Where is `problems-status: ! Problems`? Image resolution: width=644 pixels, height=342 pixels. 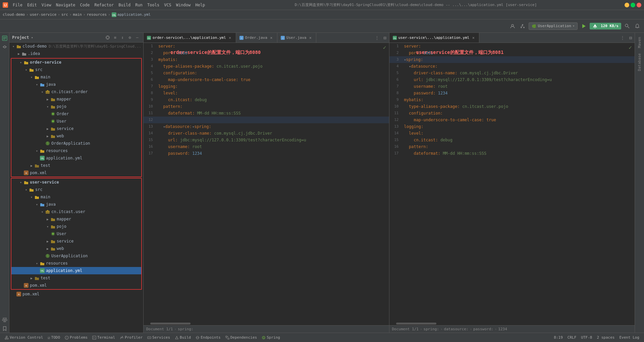
problems-status: ! Problems is located at coordinates (76, 338).